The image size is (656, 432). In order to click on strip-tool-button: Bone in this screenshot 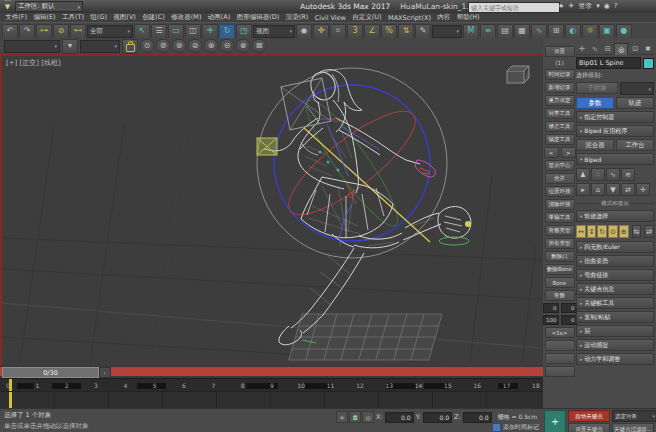, I will do `click(560, 282)`.